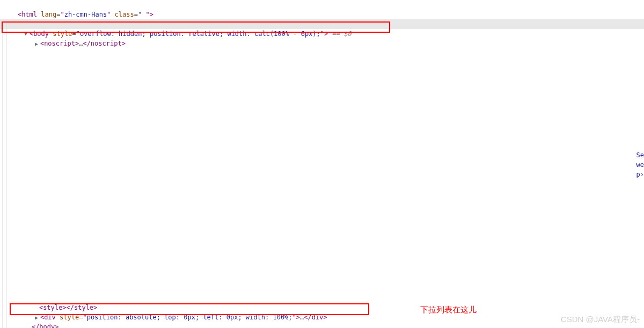 The width and height of the screenshot is (644, 328). Describe the element at coordinates (600, 320) in the screenshot. I see `watermark-text: CSDN @JAVA程序员-` at that location.